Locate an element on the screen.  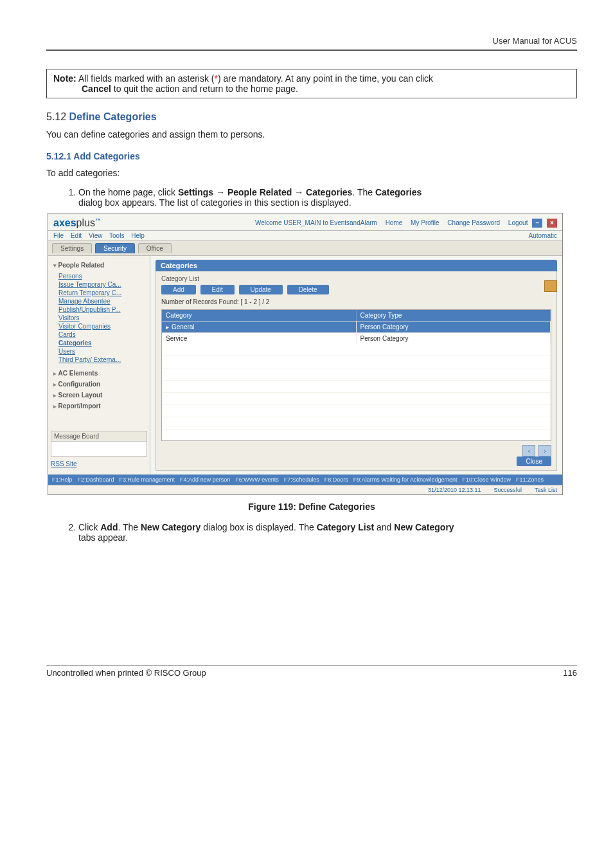
minimize-icon: – is located at coordinates (537, 223).